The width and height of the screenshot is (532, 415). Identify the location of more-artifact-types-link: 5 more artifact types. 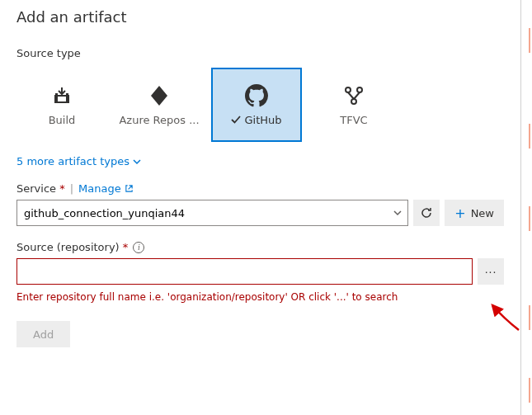
(79, 162).